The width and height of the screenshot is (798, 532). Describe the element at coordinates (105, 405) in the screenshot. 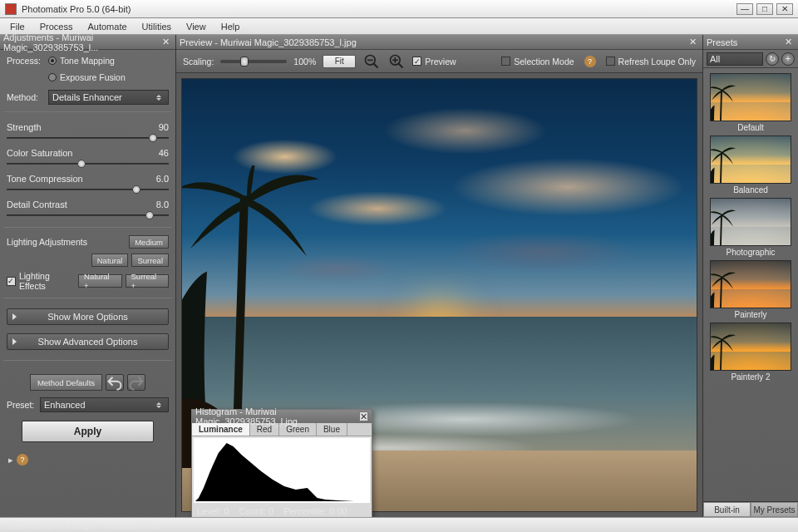

I see `preset-select: Enhanced` at that location.